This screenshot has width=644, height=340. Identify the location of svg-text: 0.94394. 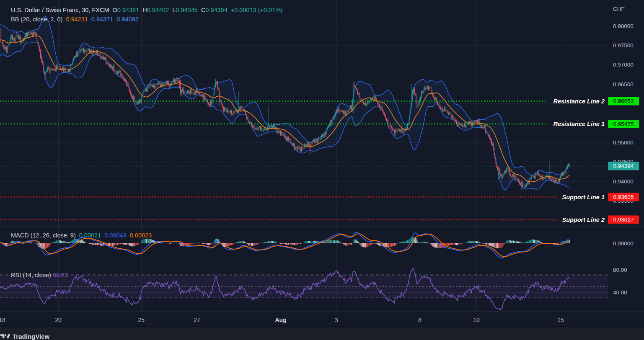
(623, 166).